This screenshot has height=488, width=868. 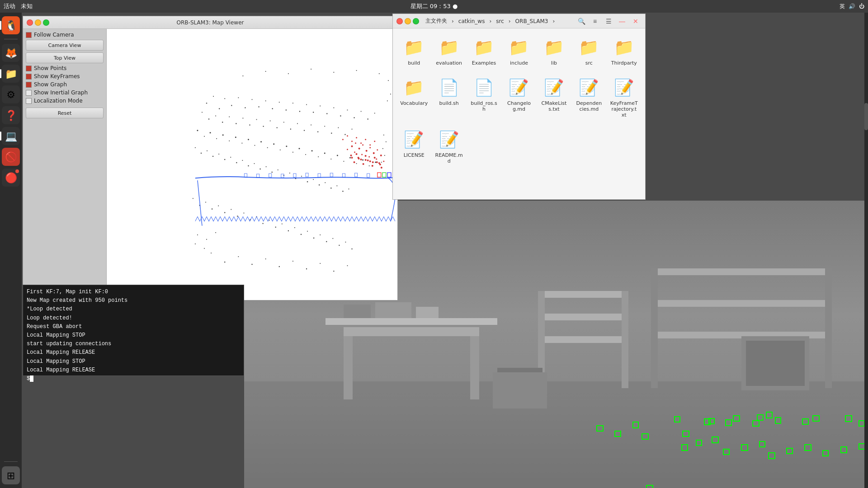 I want to click on show-points-label: Show Points, so click(x=50, y=68).